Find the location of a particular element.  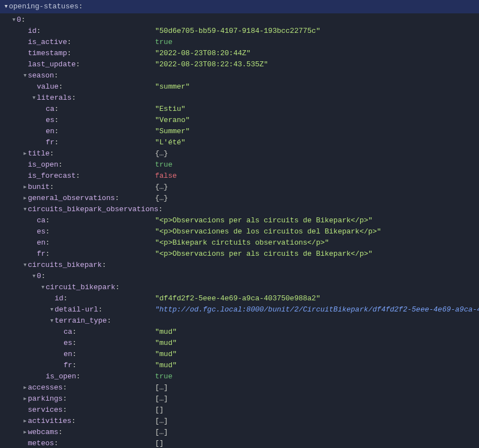

cbo-es-row: es: "<p>Observaciones de los circuitos d… is located at coordinates (240, 232).